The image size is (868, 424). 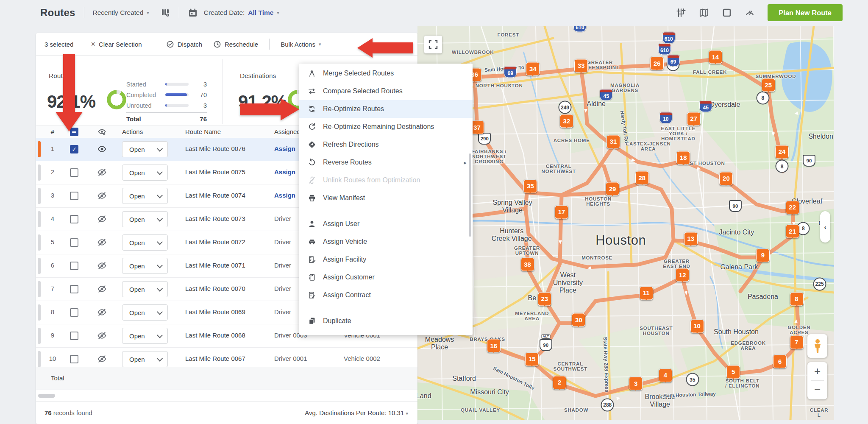 I want to click on map-marker-33: 33, so click(x=581, y=66).